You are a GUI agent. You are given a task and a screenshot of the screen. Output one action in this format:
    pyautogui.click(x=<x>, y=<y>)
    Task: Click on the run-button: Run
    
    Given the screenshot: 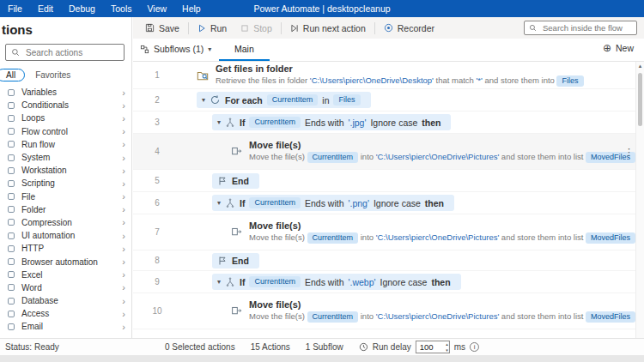 What is the action you would take?
    pyautogui.click(x=212, y=27)
    